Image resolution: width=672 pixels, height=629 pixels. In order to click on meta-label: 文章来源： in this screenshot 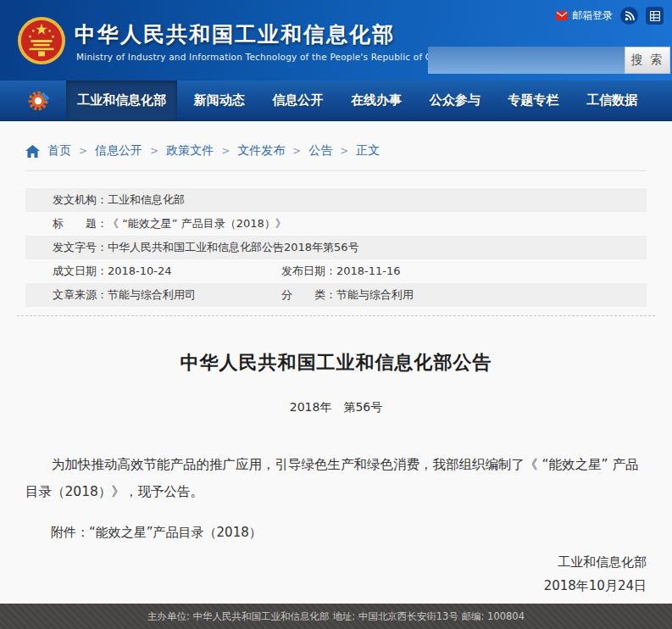, I will do `click(80, 295)`.